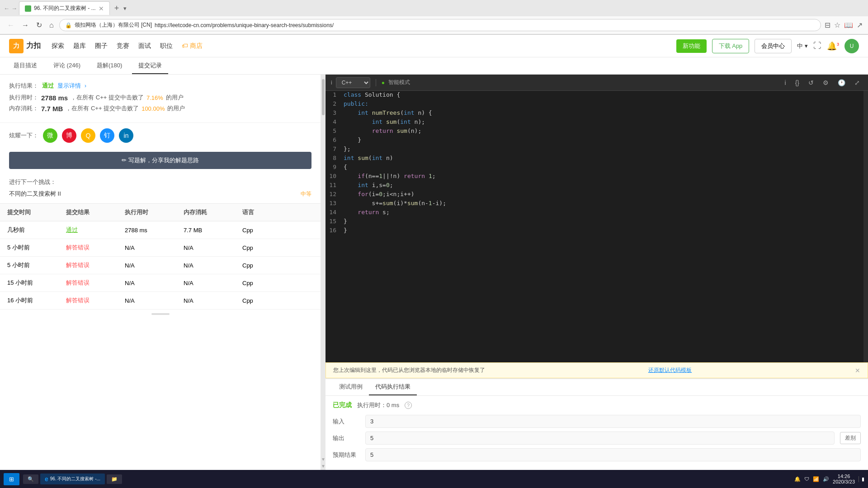 Image resolution: width=868 pixels, height=488 pixels. Describe the element at coordinates (123, 46) in the screenshot. I see `nav-contest: 竞赛` at that location.